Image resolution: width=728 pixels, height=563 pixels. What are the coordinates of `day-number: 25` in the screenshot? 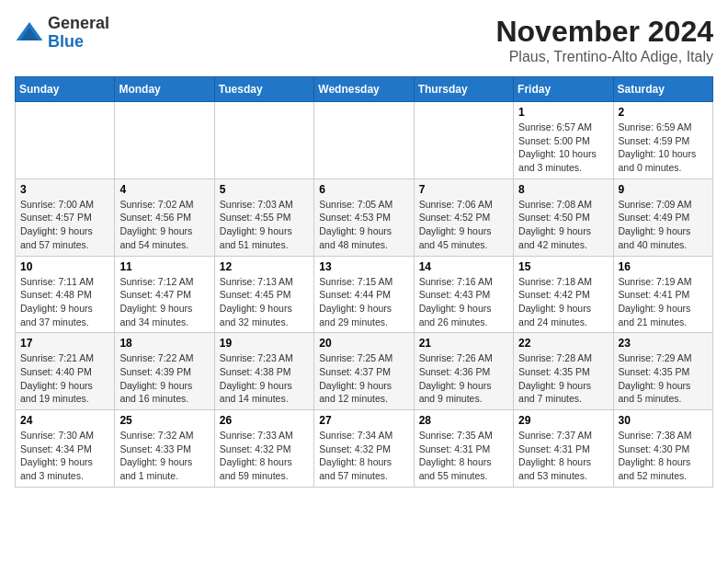 It's located at (164, 420).